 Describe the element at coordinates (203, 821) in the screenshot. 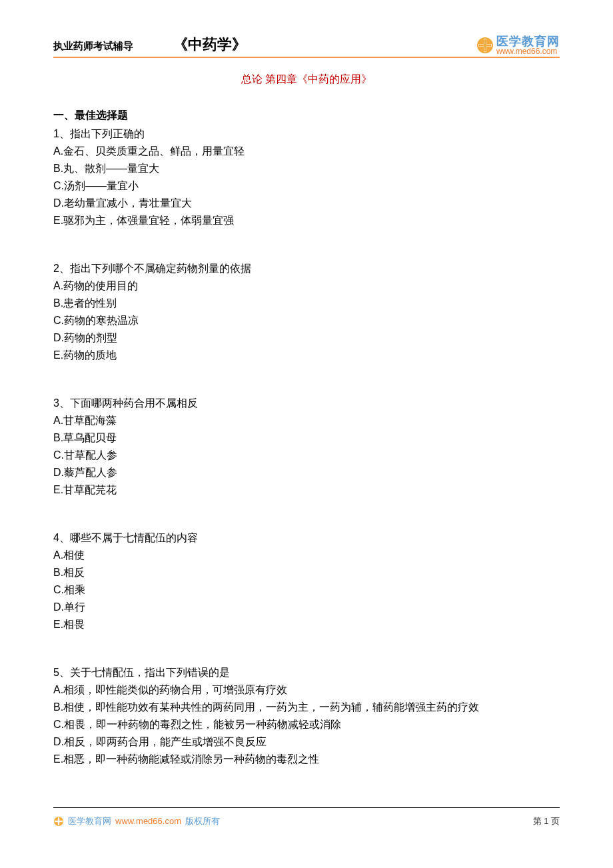

I see `footer-copyright: 版权所有` at that location.